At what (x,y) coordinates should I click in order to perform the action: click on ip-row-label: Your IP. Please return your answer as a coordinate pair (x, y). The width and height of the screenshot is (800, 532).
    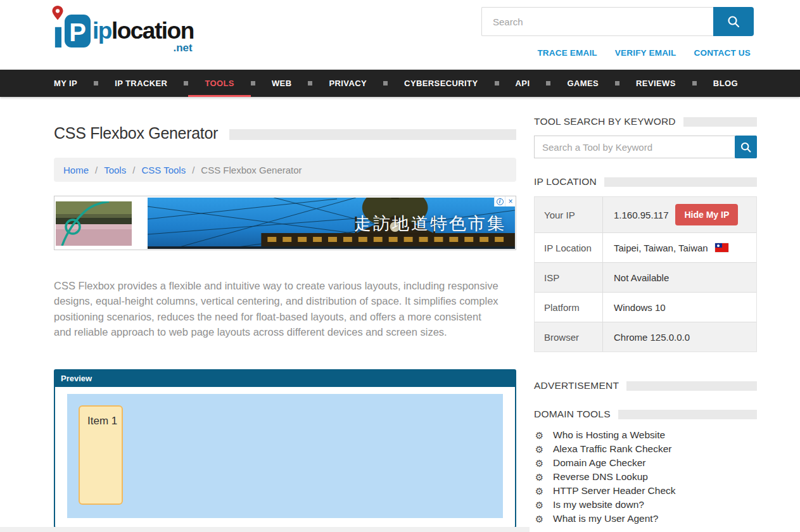
    Looking at the image, I should click on (569, 215).